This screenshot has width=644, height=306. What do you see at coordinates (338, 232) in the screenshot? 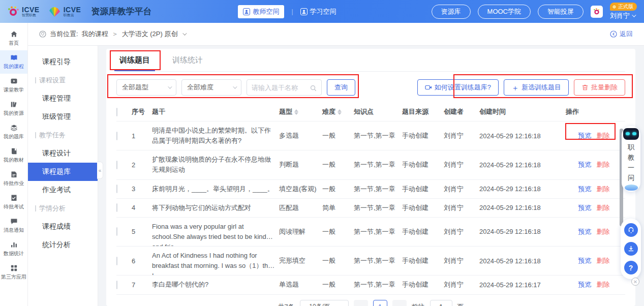
I see `question-difficulty: 一般` at bounding box center [338, 232].